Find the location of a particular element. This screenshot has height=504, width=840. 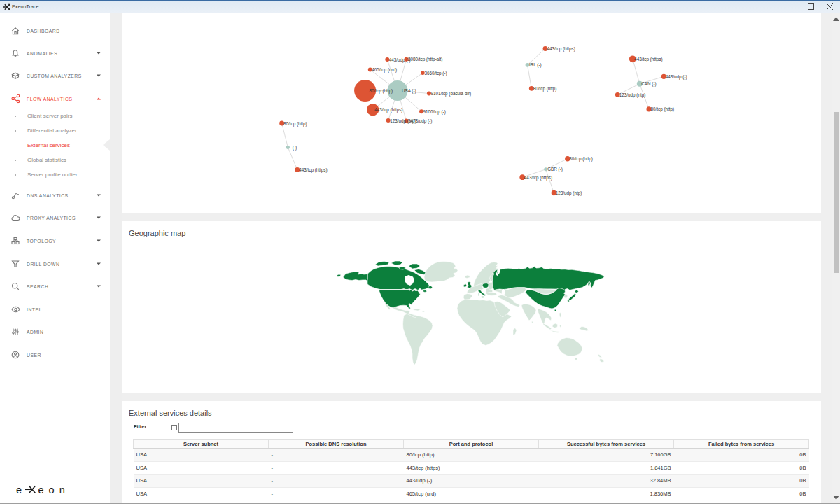

svg-text: USA (-) is located at coordinates (409, 91).